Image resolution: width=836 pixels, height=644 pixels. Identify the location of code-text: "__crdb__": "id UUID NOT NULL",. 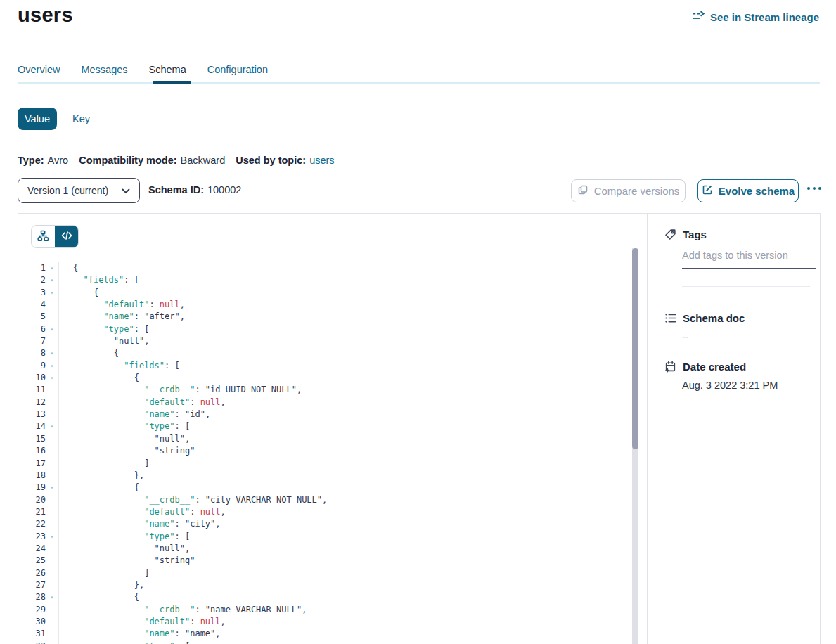
(180, 389).